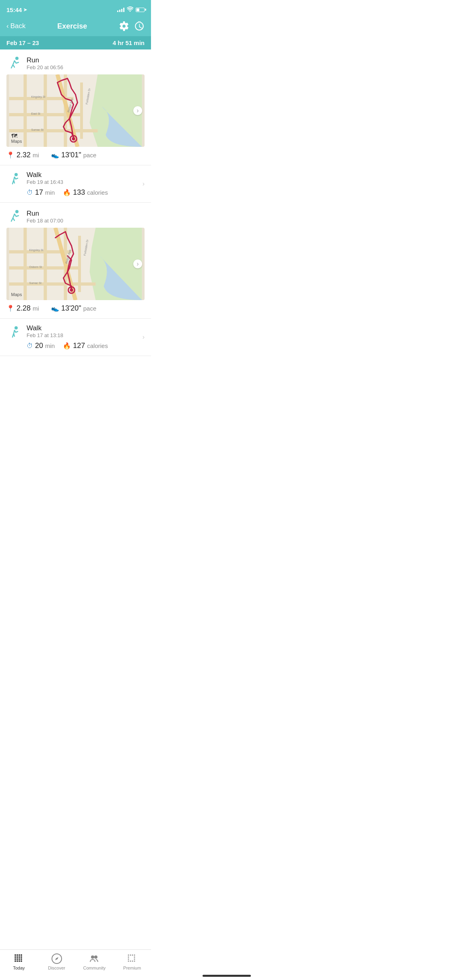 The width and height of the screenshot is (453, 980). What do you see at coordinates (67, 192) in the screenshot?
I see `walk-stats-1: ⏱ 17 min 🔥 133 calories` at bounding box center [67, 192].